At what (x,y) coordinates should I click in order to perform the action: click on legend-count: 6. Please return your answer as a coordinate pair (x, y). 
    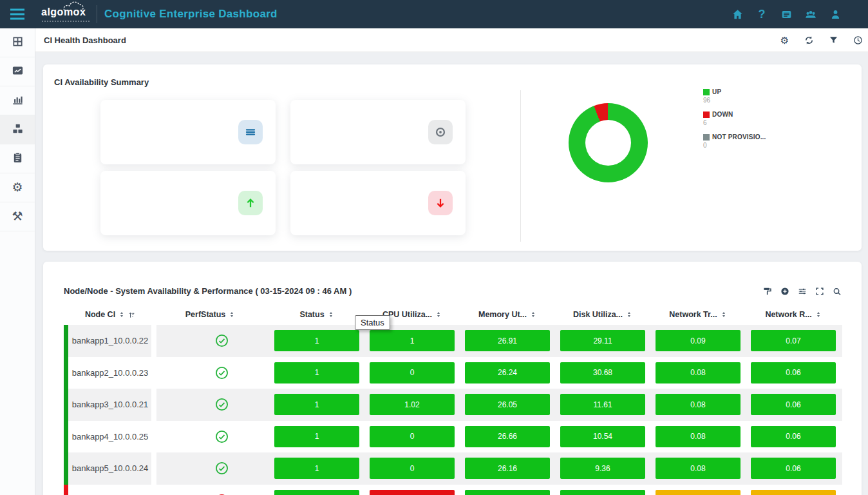
    Looking at the image, I should click on (735, 122).